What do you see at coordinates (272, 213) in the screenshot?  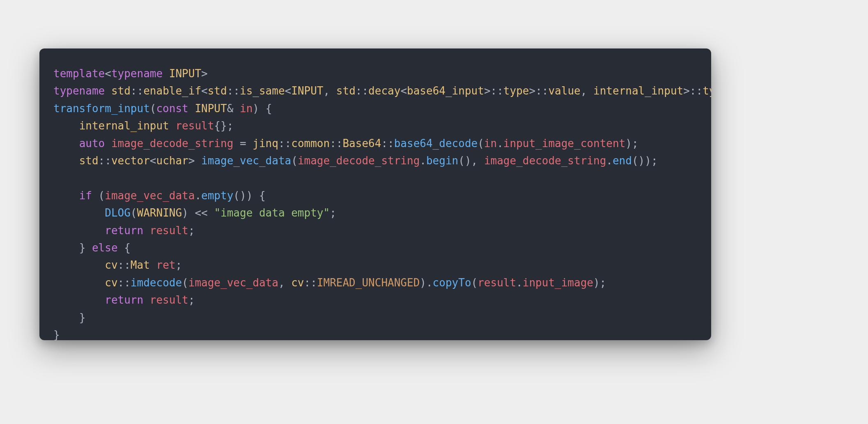 I see `string-literal: "image data empty"` at bounding box center [272, 213].